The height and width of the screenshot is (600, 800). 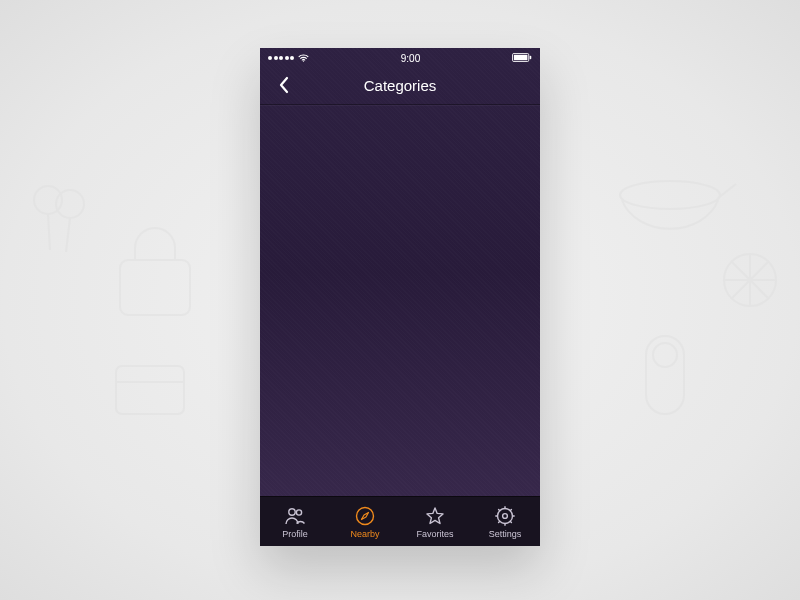 I want to click on tab-bar: Profile Nearby Favorites, so click(x=400, y=521).